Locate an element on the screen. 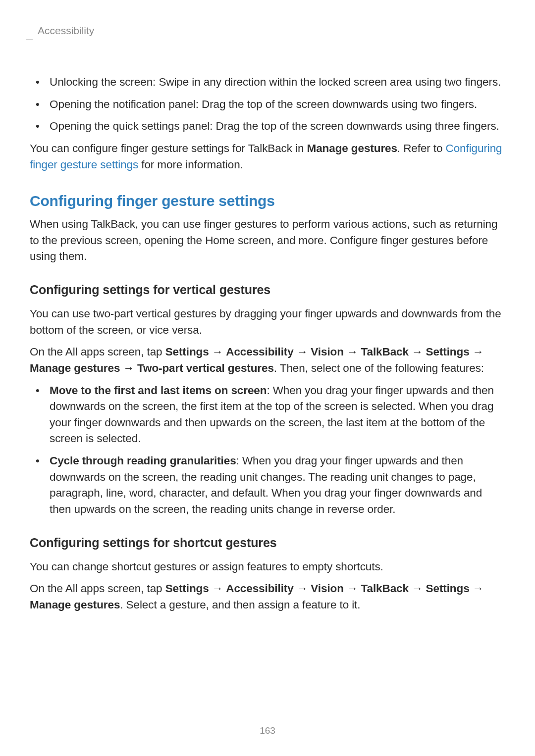 Image resolution: width=535 pixels, height=756 pixels. top-paragraph: You can configure finger gesture setting… is located at coordinates (268, 156).